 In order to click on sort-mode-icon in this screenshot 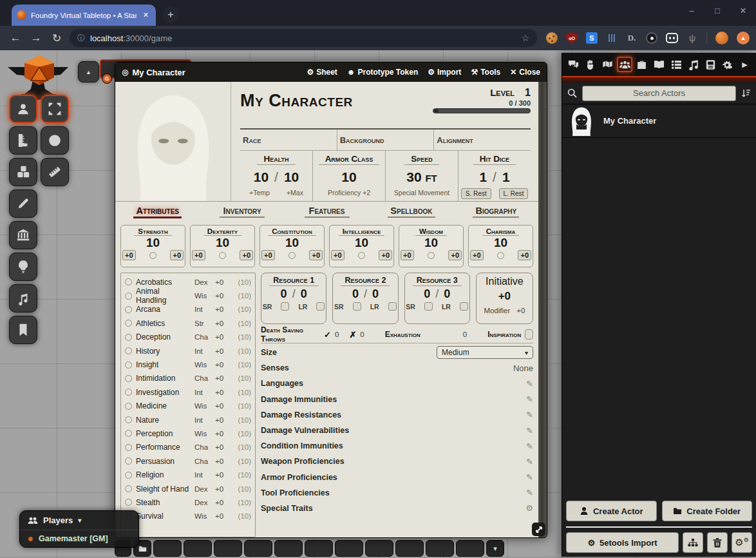, I will do `click(746, 93)`.